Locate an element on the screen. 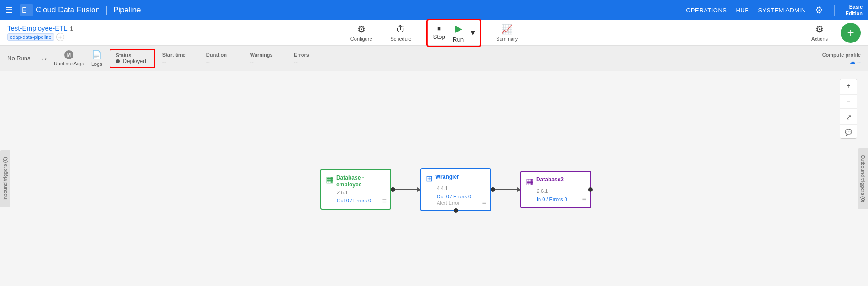 The height and width of the screenshot is (286, 868). node-header-wrangler: ⊞ Wrangler is located at coordinates (455, 179).